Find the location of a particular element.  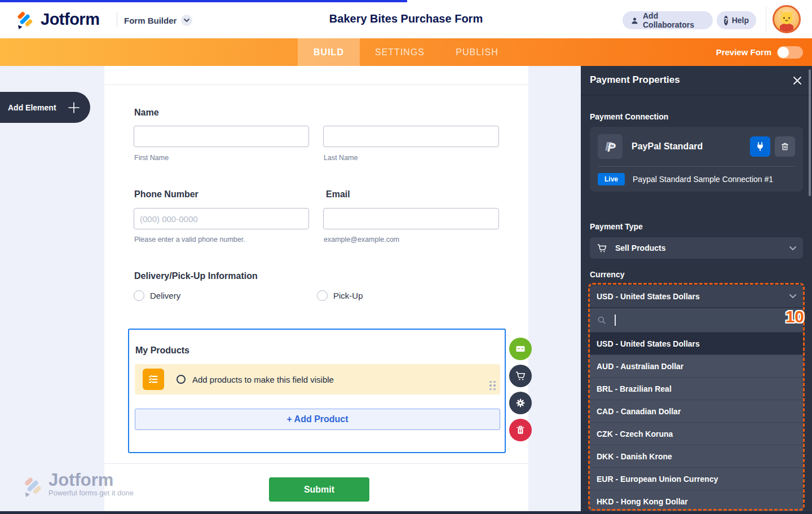

paypal-icon: PP is located at coordinates (610, 147).